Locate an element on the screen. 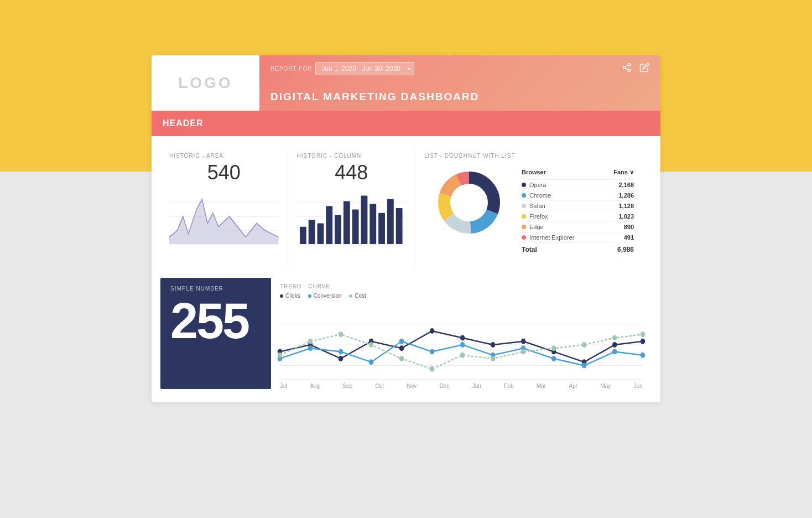 The height and width of the screenshot is (518, 812). safari-name: Safari is located at coordinates (538, 206).